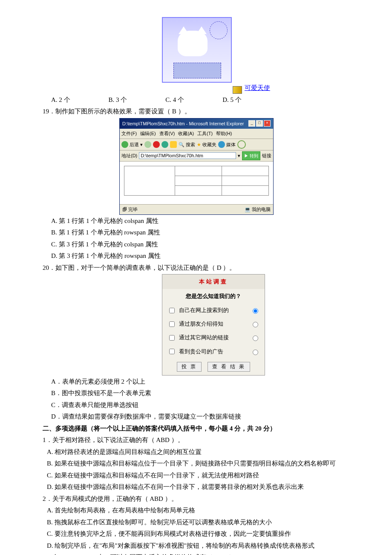 The image size is (392, 555). I want to click on favorites-button: ★ 收藏夹, so click(207, 145).